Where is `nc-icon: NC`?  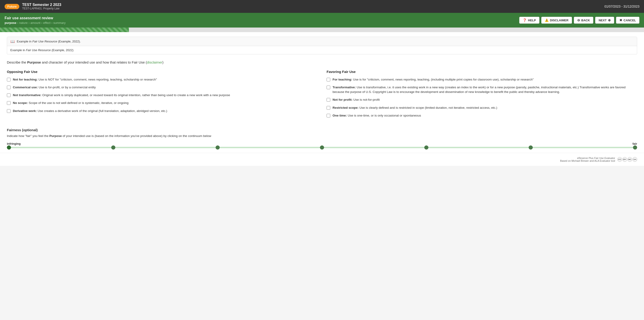 nc-icon: NC is located at coordinates (630, 160).